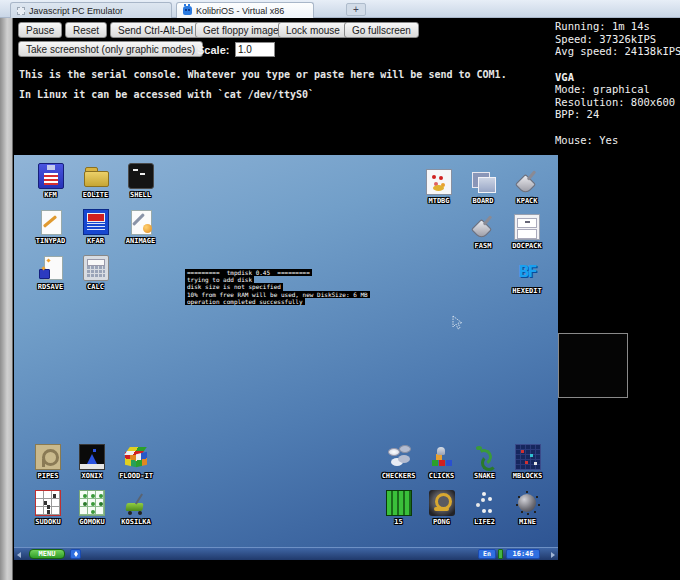 This screenshot has height=580, width=680. Describe the element at coordinates (553, 555) in the screenshot. I see `taskbar-scroll-right-icon` at that location.